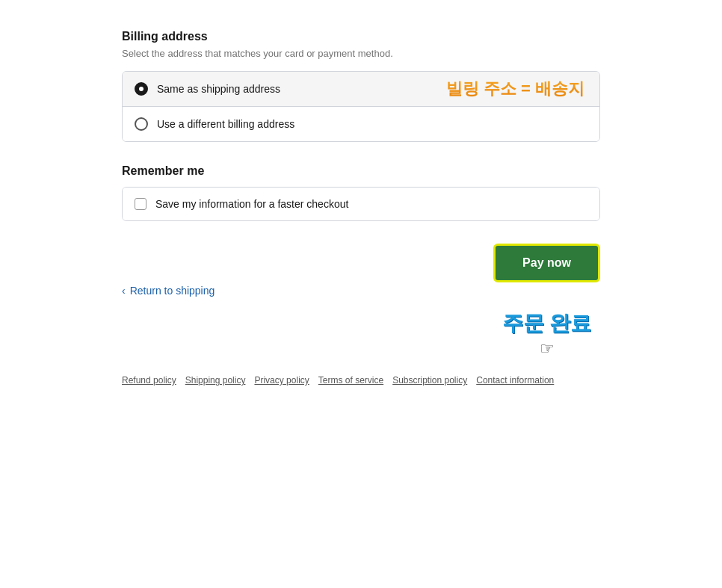 The width and height of the screenshot is (722, 588). Describe the element at coordinates (361, 54) in the screenshot. I see `billing-subtitle: Select the address that matches your car…` at that location.